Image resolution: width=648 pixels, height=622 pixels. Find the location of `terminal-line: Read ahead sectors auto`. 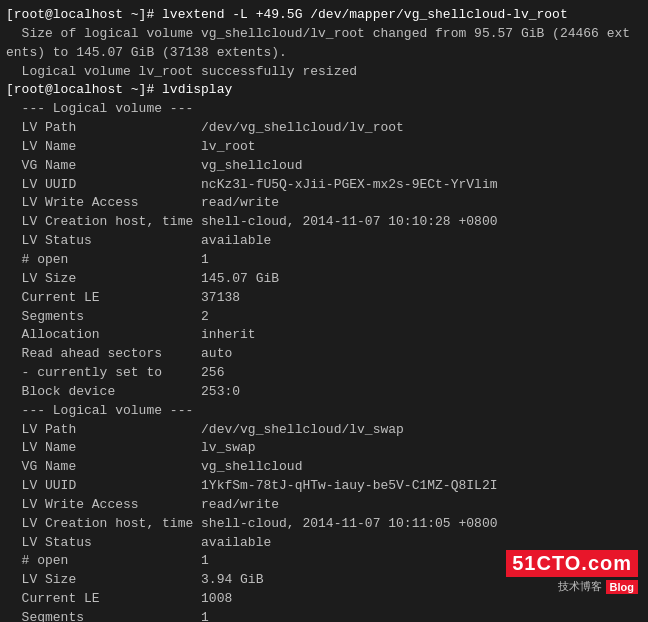

terminal-line: Read ahead sectors auto is located at coordinates (324, 354).